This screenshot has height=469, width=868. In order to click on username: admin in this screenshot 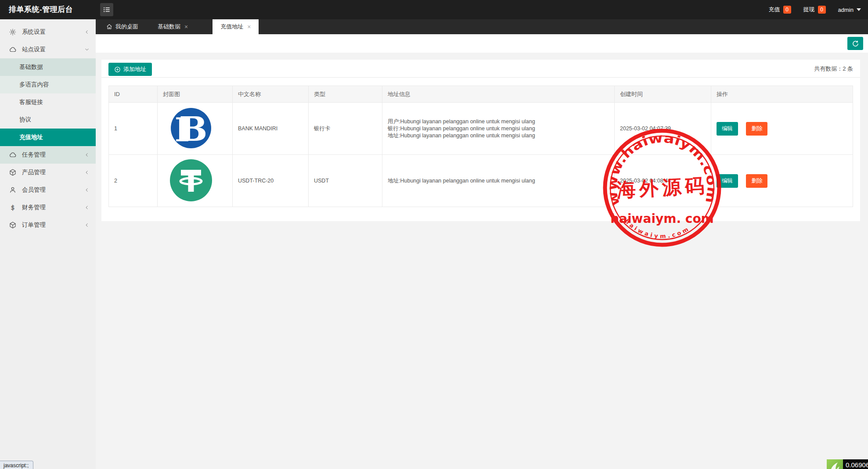, I will do `click(846, 10)`.